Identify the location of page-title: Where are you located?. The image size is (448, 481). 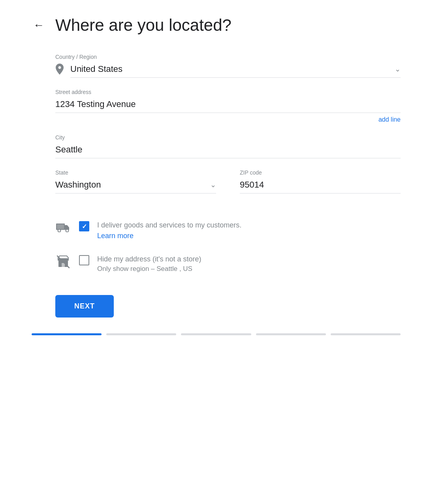
(143, 25).